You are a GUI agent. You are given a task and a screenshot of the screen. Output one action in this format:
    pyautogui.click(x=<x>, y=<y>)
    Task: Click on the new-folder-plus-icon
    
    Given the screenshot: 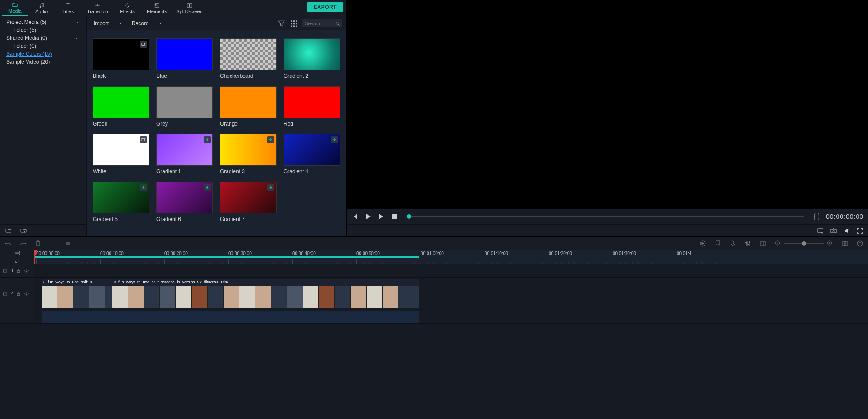 What is the action you would take?
    pyautogui.click(x=23, y=231)
    